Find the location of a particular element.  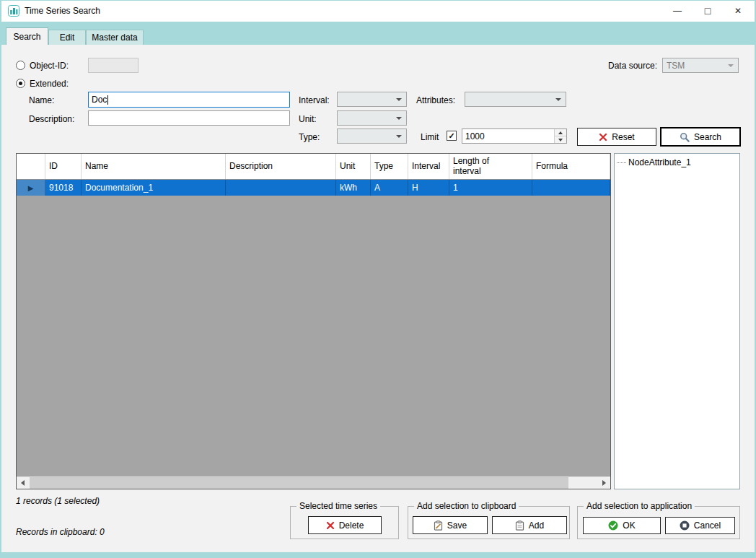

search-button: Search is located at coordinates (700, 137).